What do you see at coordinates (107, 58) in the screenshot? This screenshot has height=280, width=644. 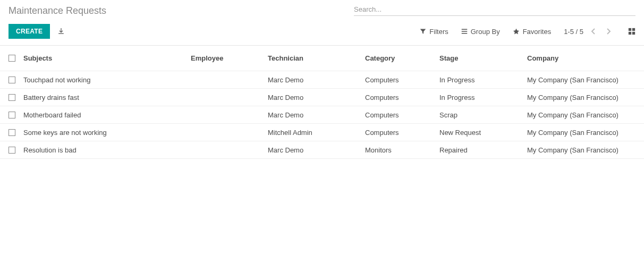 I see `col-header-subjects: Subjects` at bounding box center [107, 58].